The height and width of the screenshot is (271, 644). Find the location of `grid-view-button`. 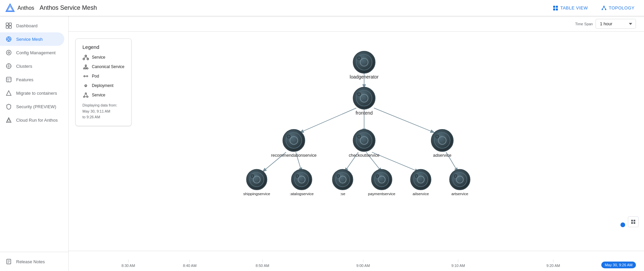

grid-view-button is located at coordinates (633, 222).